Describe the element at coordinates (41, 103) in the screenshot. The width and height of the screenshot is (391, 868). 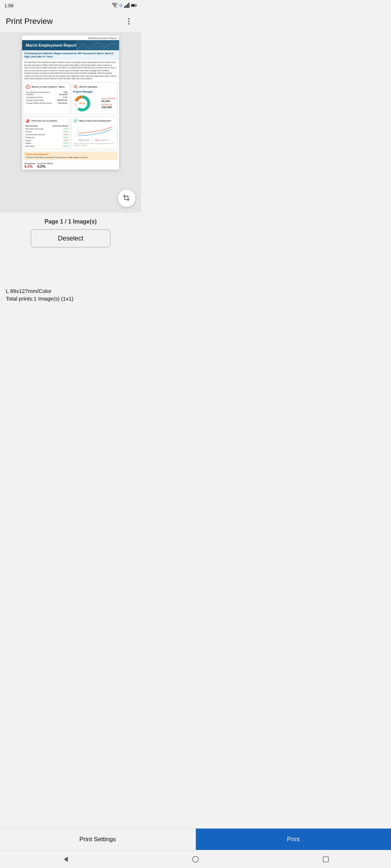
I see `stat-label: Average Weekly Working Hours:` at that location.